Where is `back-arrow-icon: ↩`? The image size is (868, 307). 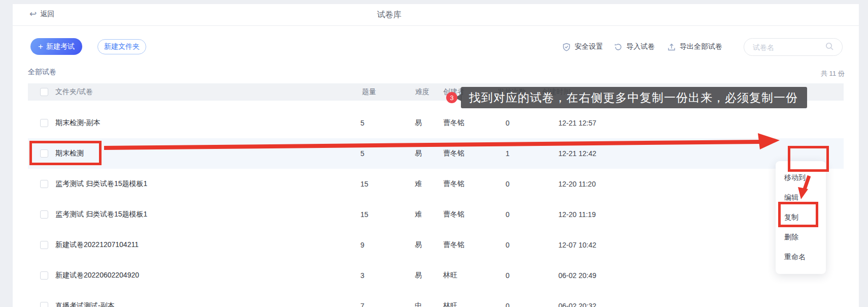
back-arrow-icon: ↩ is located at coordinates (33, 14).